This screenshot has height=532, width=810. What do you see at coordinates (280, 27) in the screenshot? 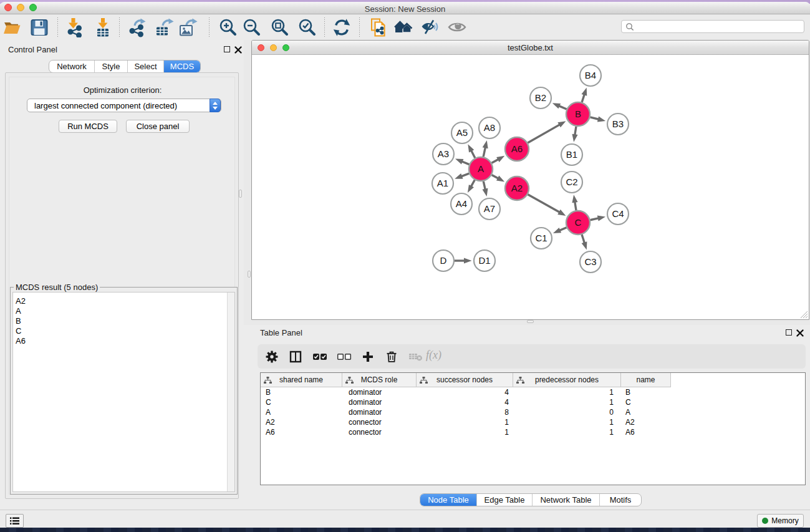
I see `zoom-fit-icon` at bounding box center [280, 27].